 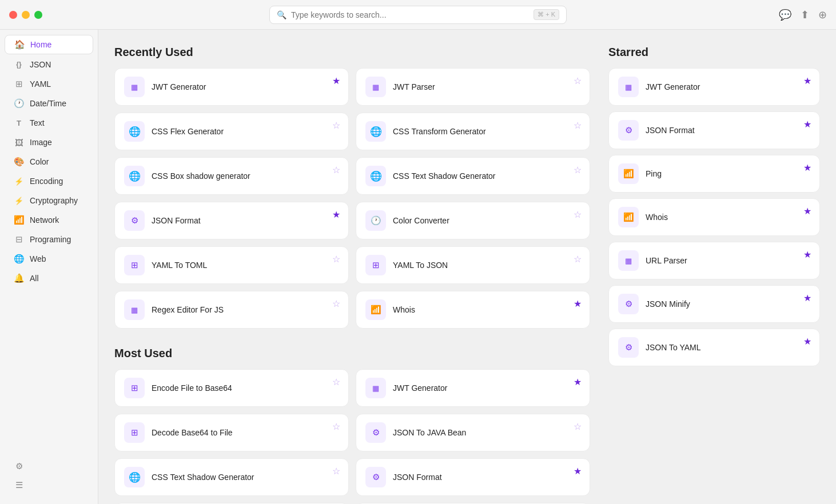 I want to click on starred-card-json-yaml: ⚙ JSON To YAML ★, so click(x=714, y=347).